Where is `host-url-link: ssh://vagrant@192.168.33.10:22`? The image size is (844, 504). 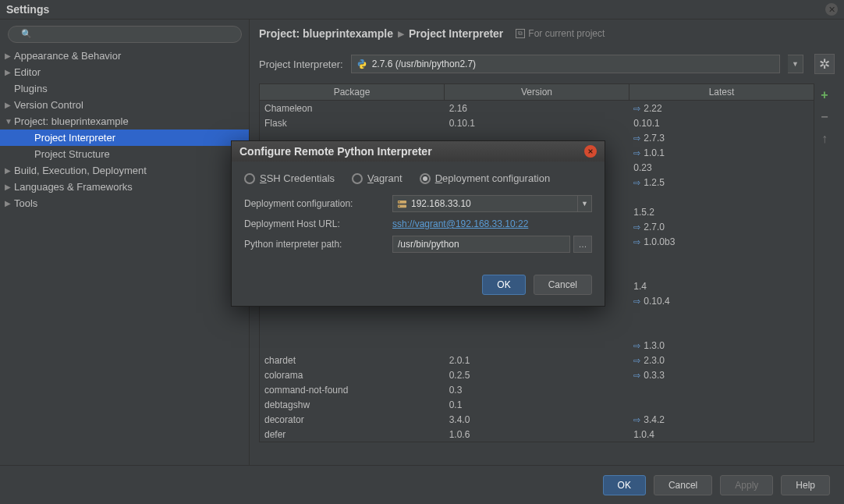
host-url-link: ssh://vagrant@192.168.33.10:22 is located at coordinates (460, 224).